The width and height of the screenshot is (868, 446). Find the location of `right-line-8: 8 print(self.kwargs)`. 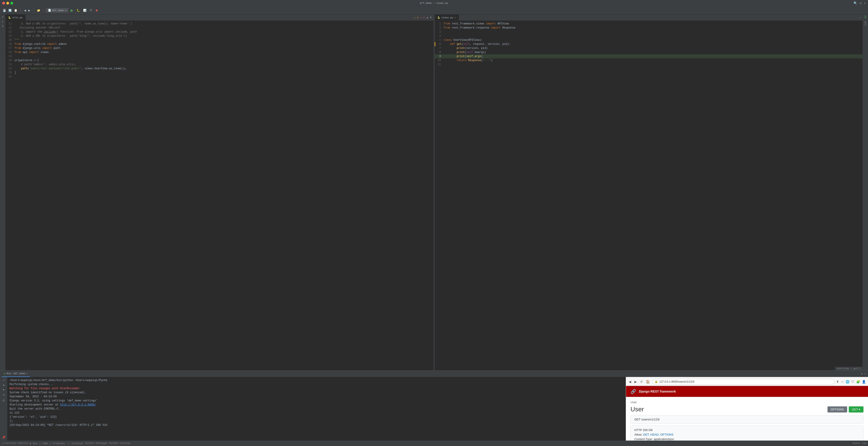

right-line-8: 8 print(self.kwargs) is located at coordinates (649, 52).